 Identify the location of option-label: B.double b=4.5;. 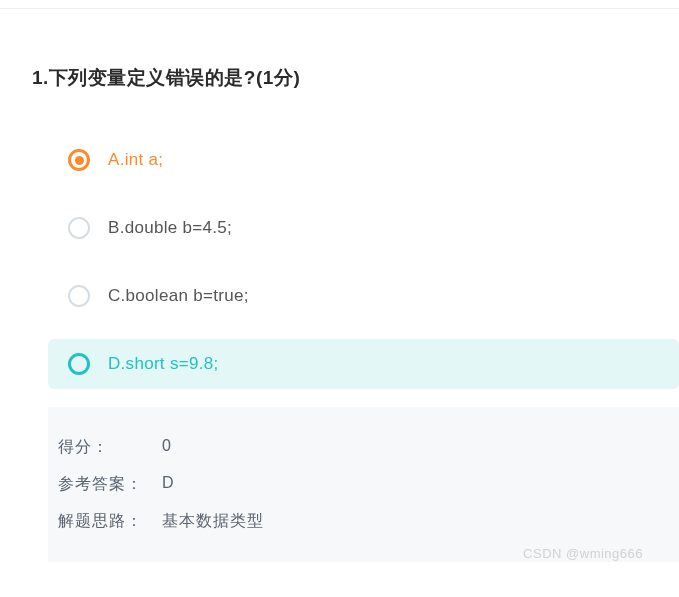
(170, 228).